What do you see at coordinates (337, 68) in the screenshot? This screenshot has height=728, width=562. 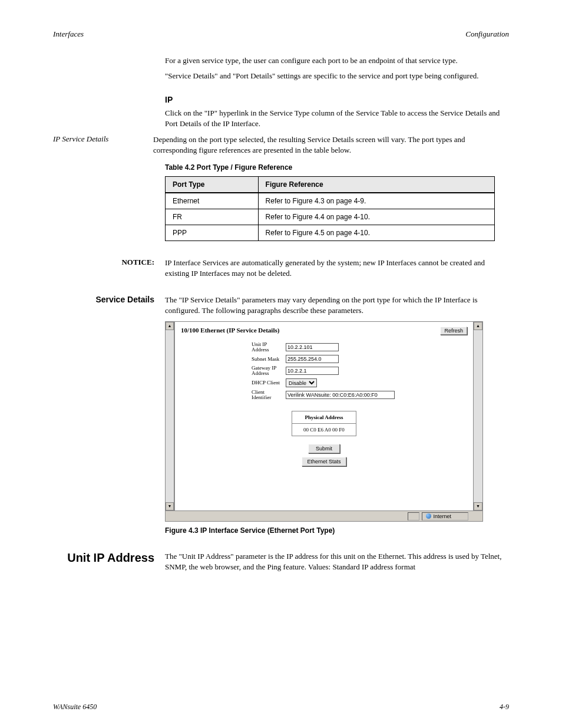 I see `intro-block: For a given service type, the user can c…` at bounding box center [337, 68].